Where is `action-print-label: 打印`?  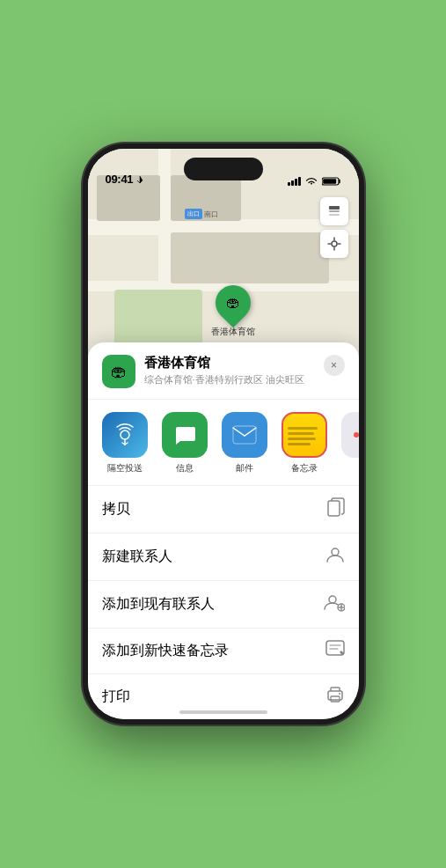
action-print-label: 打印 is located at coordinates (116, 697).